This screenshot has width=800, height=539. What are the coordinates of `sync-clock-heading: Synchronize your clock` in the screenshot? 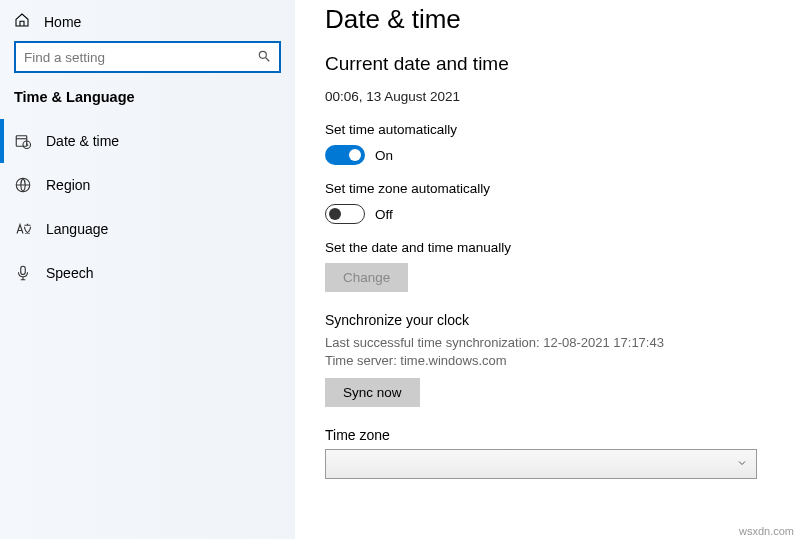 It's located at (548, 320).